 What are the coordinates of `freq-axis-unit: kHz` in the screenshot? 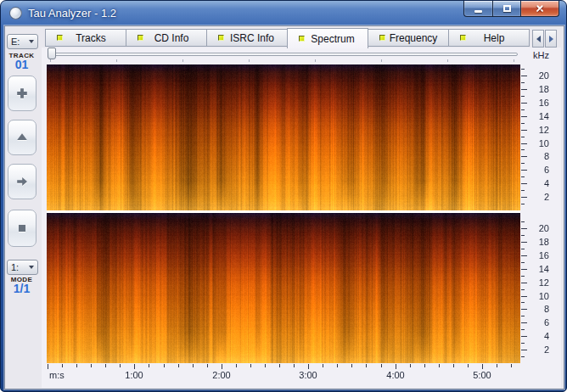 It's located at (537, 55).